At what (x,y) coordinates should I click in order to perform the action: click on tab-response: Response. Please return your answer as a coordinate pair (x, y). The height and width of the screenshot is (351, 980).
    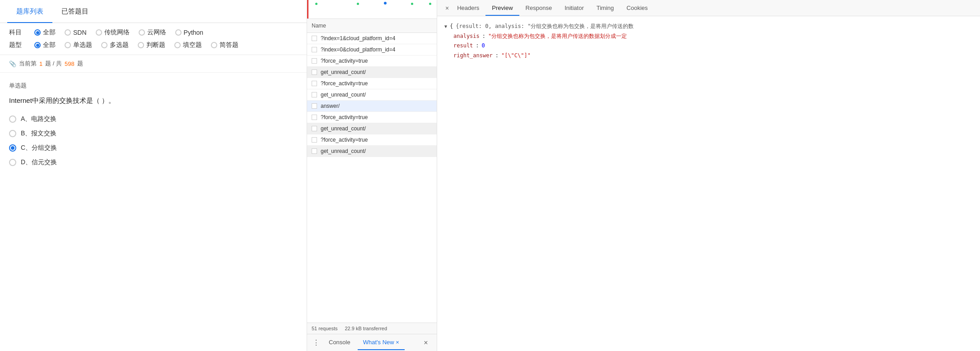
    Looking at the image, I should click on (539, 8).